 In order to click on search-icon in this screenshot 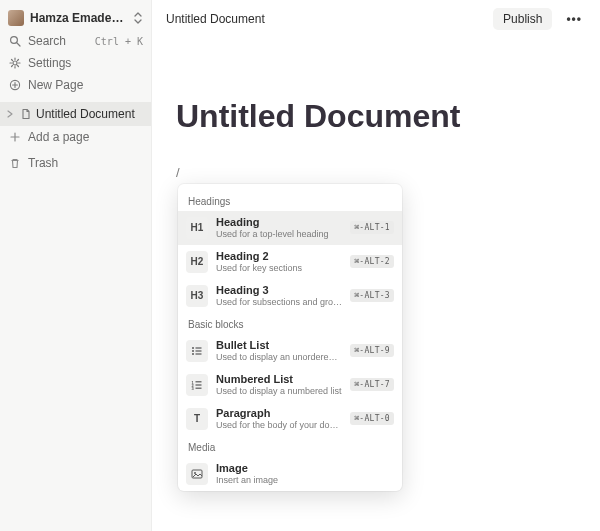, I will do `click(15, 41)`.